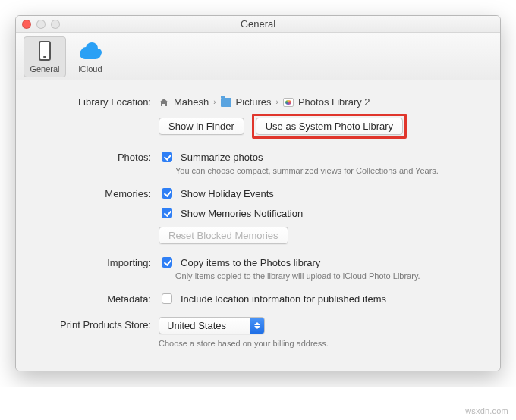  I want to click on photos-library-icon, so click(288, 102).